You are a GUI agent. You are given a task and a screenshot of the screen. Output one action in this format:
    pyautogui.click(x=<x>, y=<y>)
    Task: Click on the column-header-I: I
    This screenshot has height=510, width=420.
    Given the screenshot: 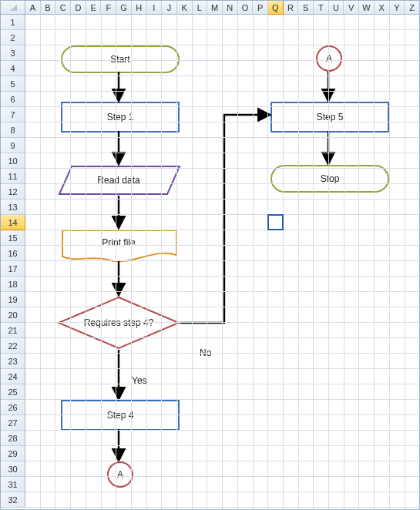 What is the action you would take?
    pyautogui.click(x=155, y=8)
    